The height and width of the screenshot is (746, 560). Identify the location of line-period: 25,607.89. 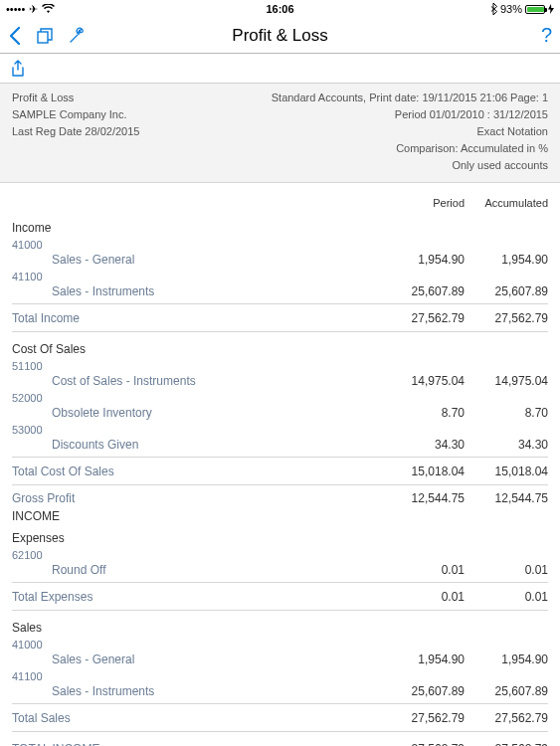
(423, 291).